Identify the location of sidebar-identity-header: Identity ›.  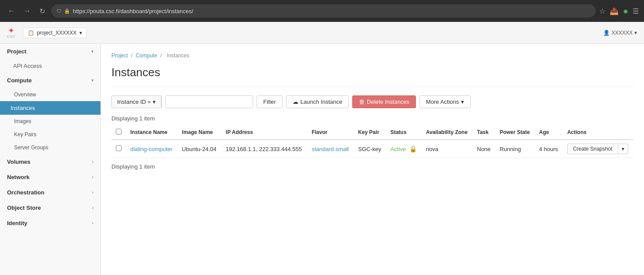
(50, 223).